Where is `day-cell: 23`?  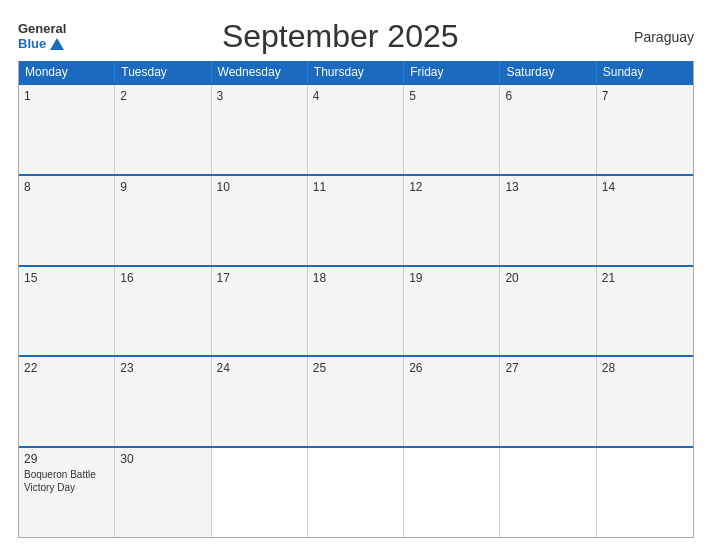 day-cell: 23 is located at coordinates (163, 402).